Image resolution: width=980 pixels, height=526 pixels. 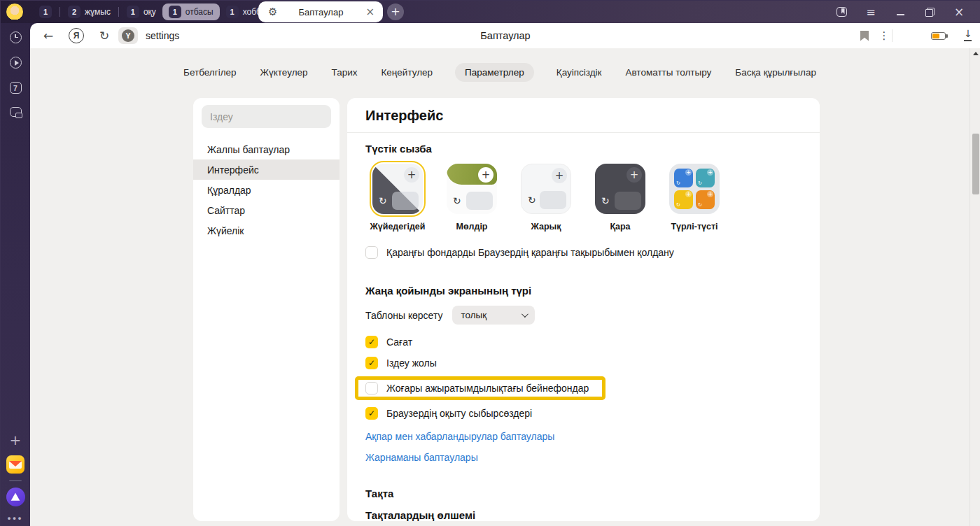 What do you see at coordinates (620, 189) in the screenshot?
I see `theme-dark-tile: + ↻` at bounding box center [620, 189].